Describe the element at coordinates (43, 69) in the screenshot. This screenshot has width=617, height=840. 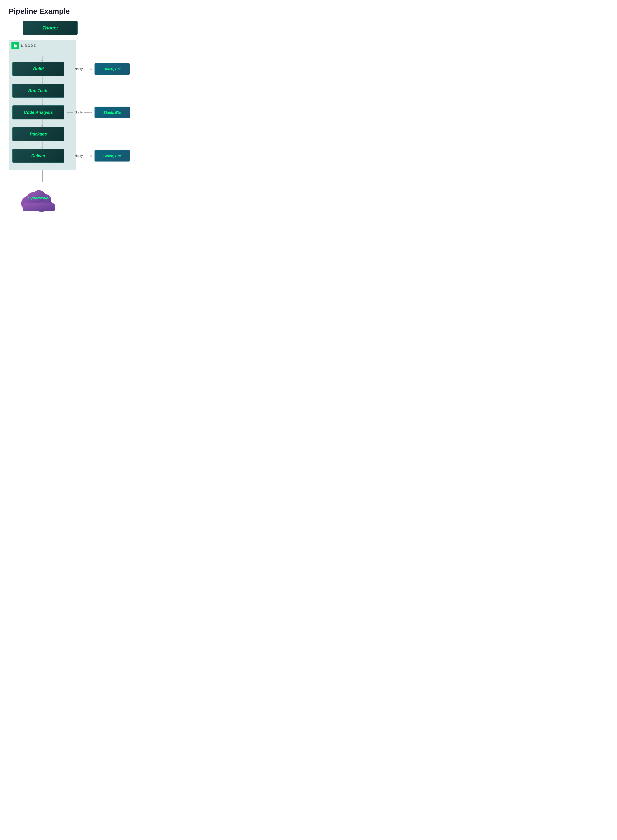
I see `build-row: Build Notify ► Slack, Etc` at that location.